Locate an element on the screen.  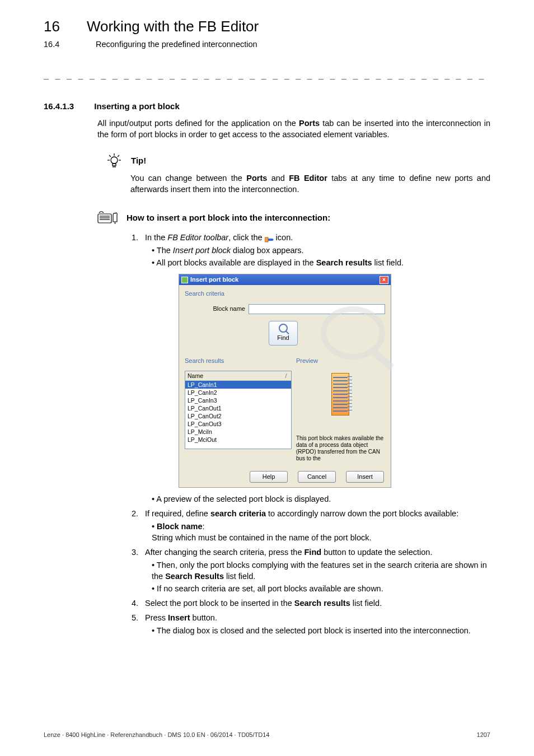
step-3: After changing the search criteria, pres… is located at coordinates (316, 570).